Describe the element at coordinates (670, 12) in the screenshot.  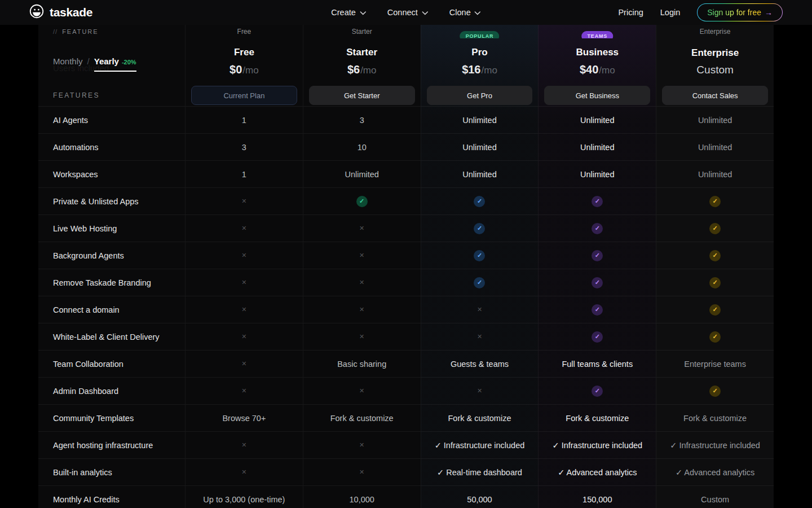
I see `nav-link-login: Login` at that location.